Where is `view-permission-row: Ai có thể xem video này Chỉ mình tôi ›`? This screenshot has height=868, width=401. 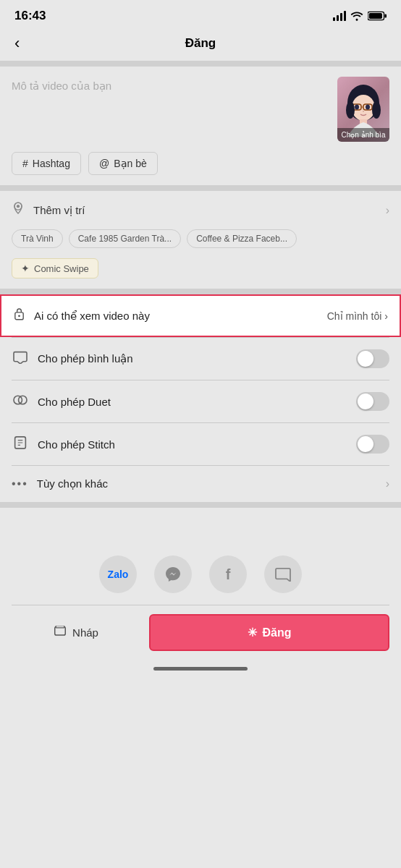
view-permission-row: Ai có thể xem video này Chỉ mình tôi › is located at coordinates (200, 315).